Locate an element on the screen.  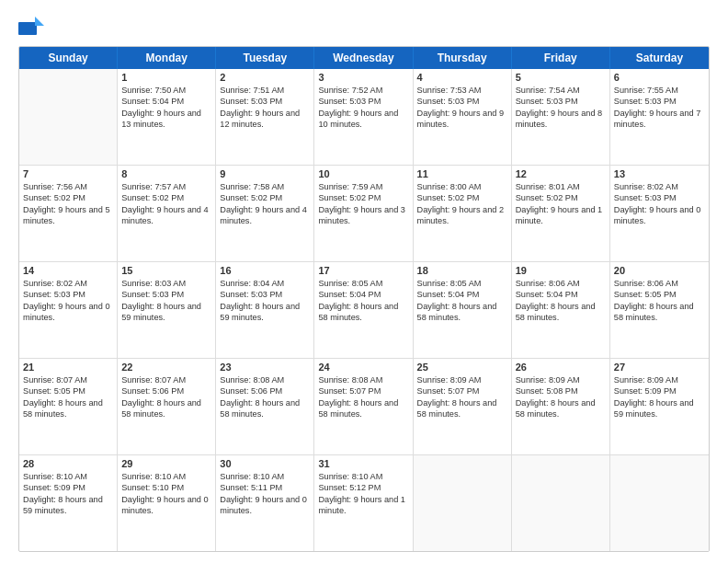
day-number: 18 is located at coordinates (462, 270).